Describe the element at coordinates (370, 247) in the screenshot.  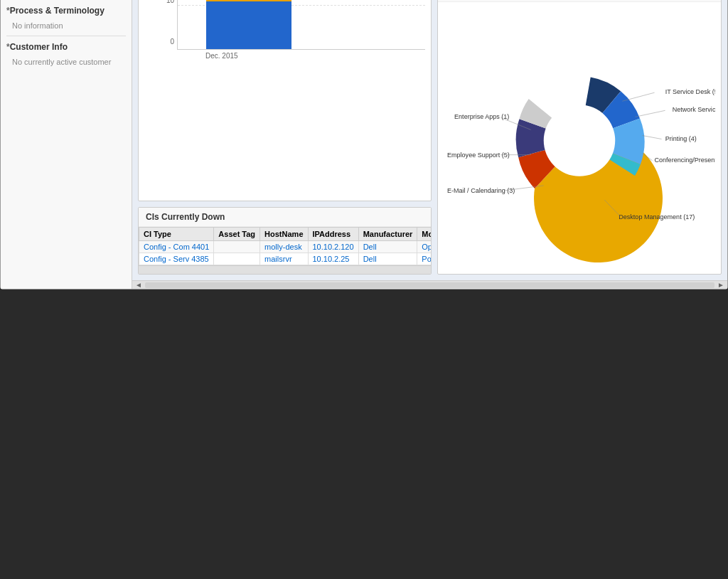
I see `manufacturer-0: Dell` at that location.